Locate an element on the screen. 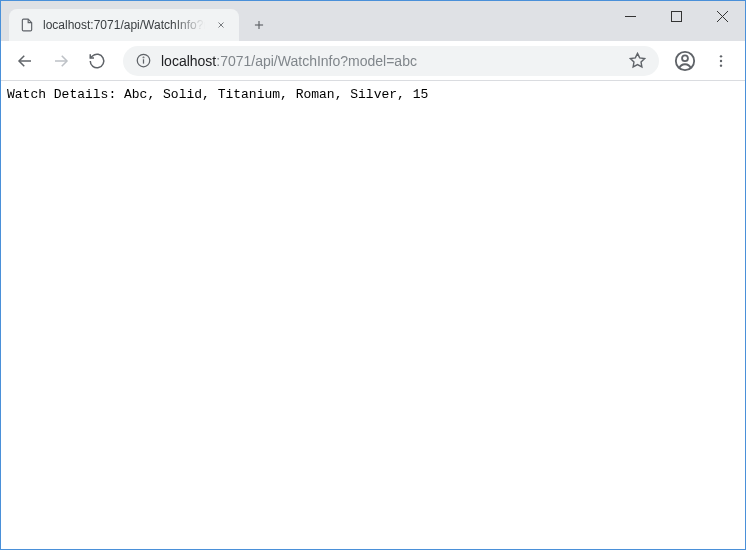 The height and width of the screenshot is (550, 746). tab-title: localhost:7071/api/WatchInfo?model=abc is located at coordinates (124, 25).